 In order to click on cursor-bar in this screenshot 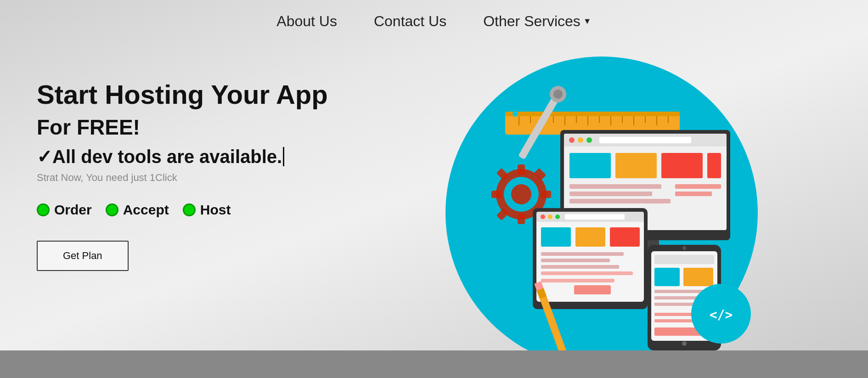, I will do `click(284, 157)`.